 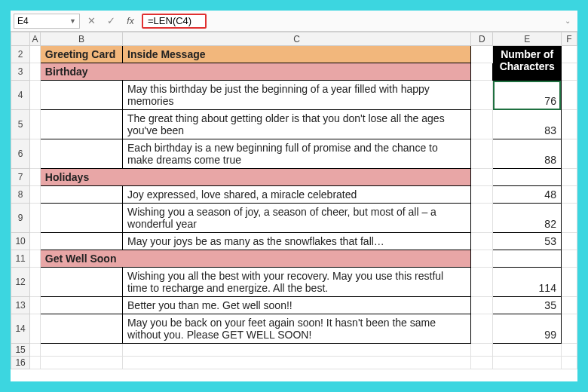 I want to click on cell-e5: 83, so click(x=527, y=125).